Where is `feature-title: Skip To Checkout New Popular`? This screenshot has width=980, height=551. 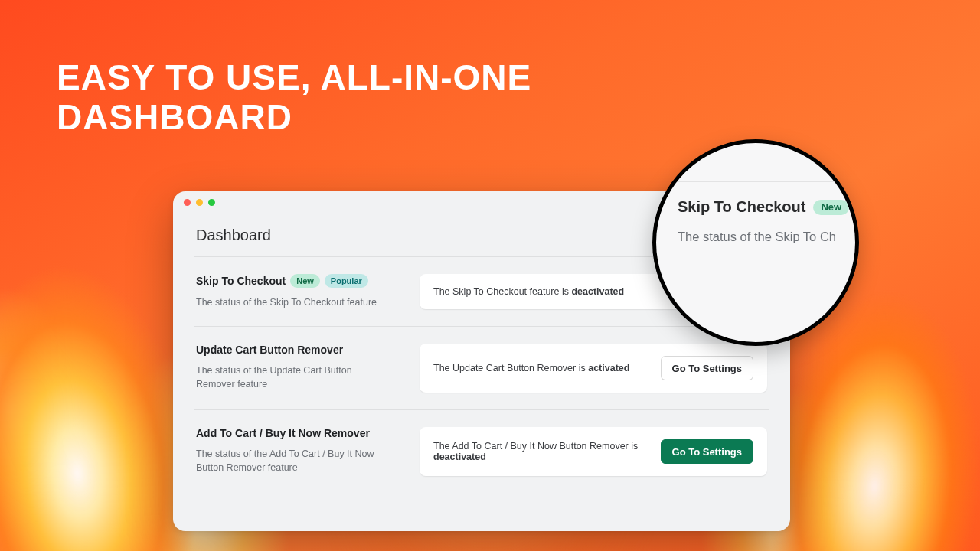
feature-title: Skip To Checkout New Popular is located at coordinates (299, 281).